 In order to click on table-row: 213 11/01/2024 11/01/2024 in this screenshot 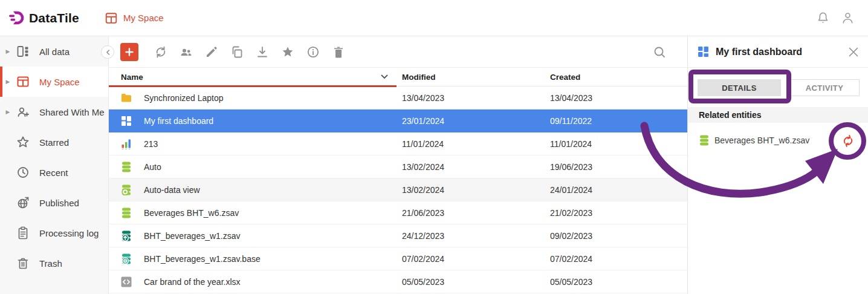, I will do `click(398, 144)`.